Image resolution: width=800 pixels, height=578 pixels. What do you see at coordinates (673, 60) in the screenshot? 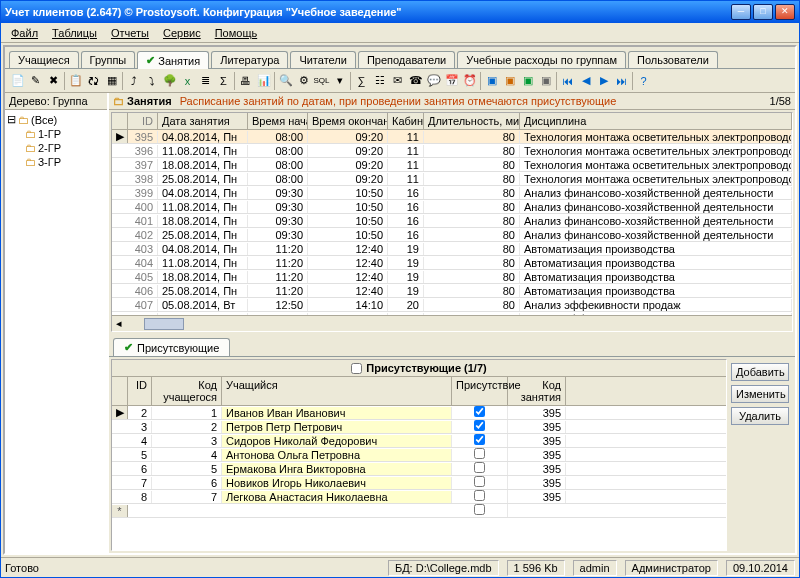
I see `tab-7: Пользователи` at bounding box center [673, 60].